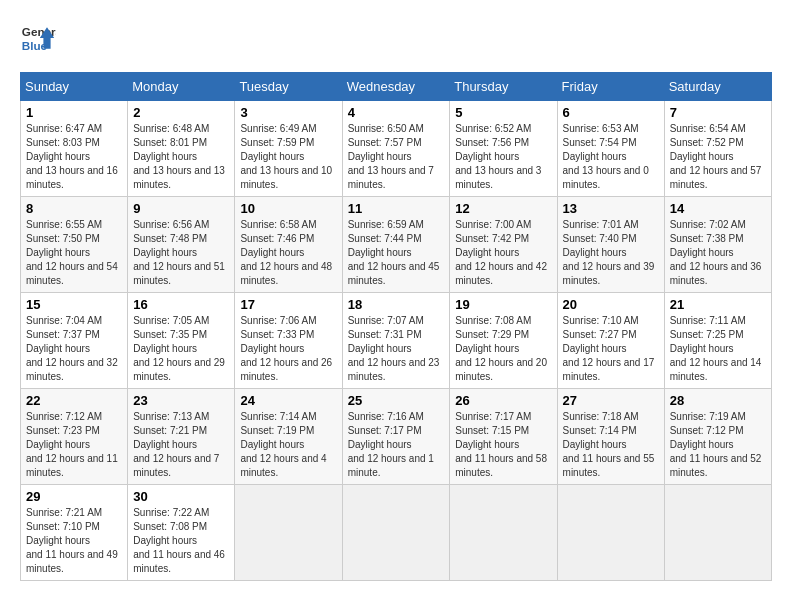 This screenshot has height=612, width=792. I want to click on weekday-header-sunday: Sunday, so click(74, 87).